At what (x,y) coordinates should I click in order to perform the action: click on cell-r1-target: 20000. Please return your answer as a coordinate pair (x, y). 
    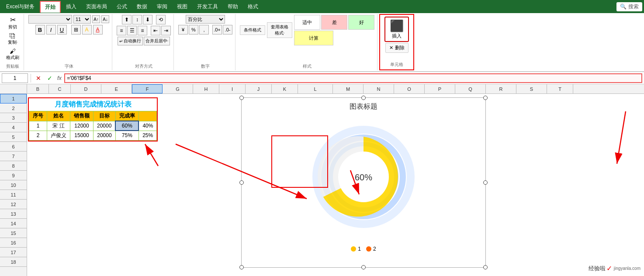
    Looking at the image, I should click on (105, 126).